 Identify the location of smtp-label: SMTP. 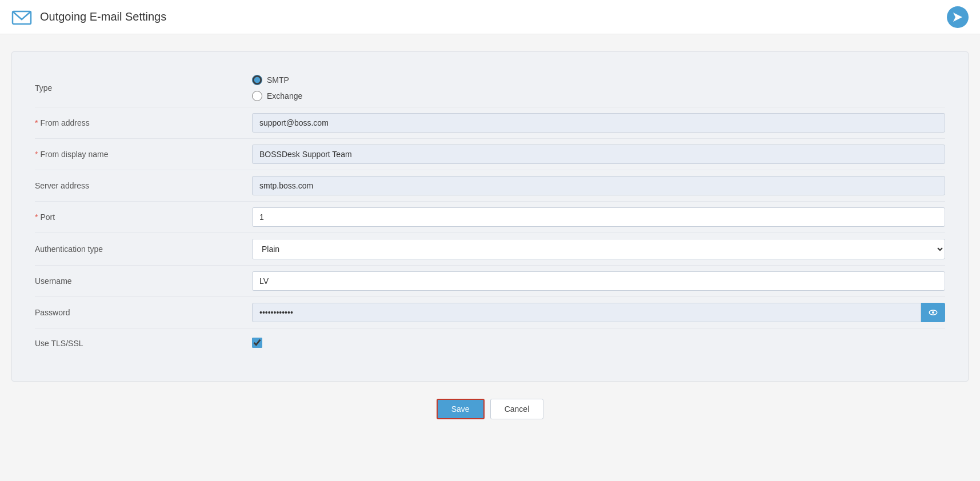
(278, 80).